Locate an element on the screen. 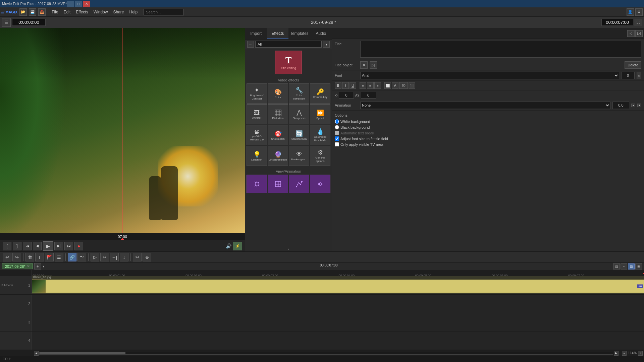 The height and width of the screenshot is (362, 644). curve-button: 〜 is located at coordinates (82, 257).